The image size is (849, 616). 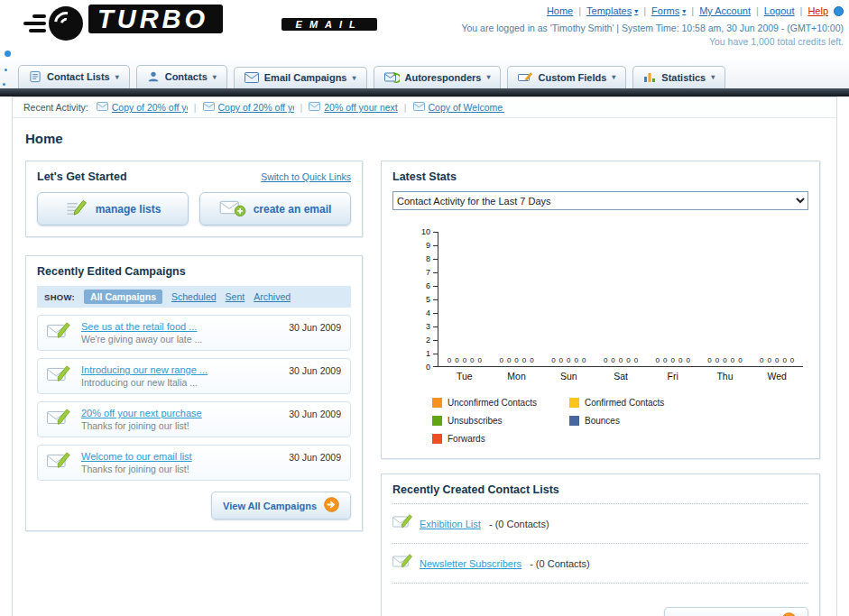 What do you see at coordinates (638, 420) in the screenshot?
I see `legend-item: Bounces` at bounding box center [638, 420].